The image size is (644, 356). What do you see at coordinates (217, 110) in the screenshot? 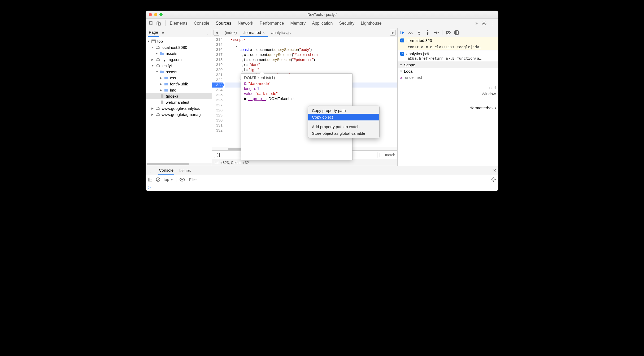
I see `line-number: 328` at bounding box center [217, 110].